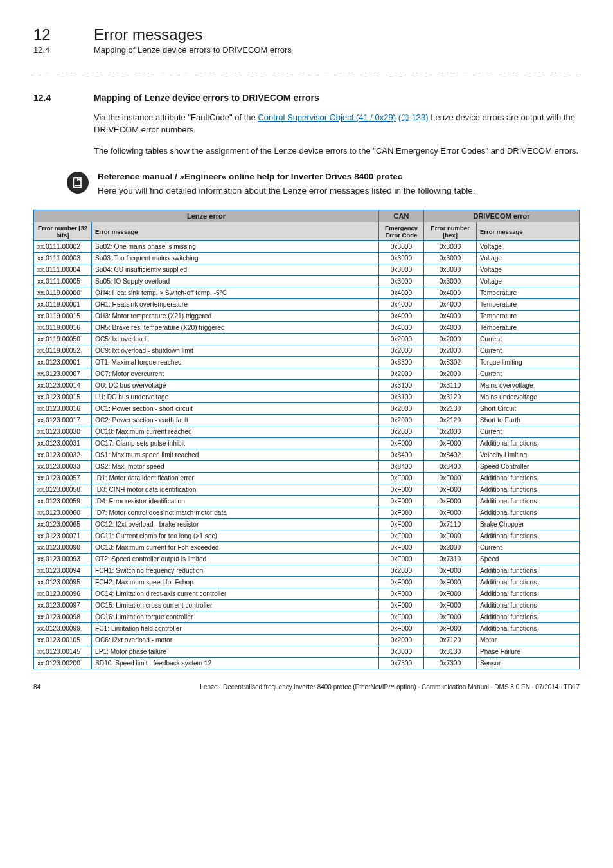 The image size is (613, 868). What do you see at coordinates (307, 432) in the screenshot?
I see `table-row: xx.0123.00030OC10: Maximum current reach…` at bounding box center [307, 432].